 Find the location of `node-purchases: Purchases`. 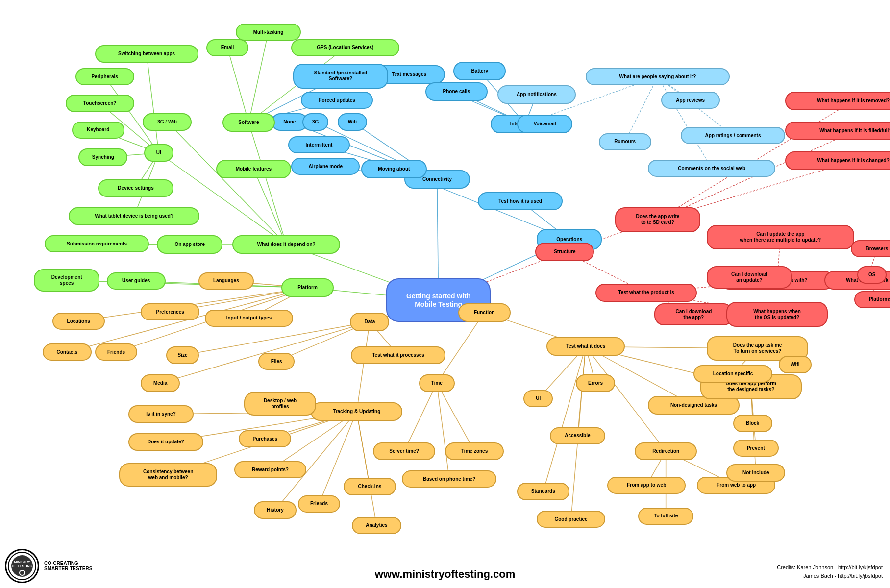

node-purchases: Purchases is located at coordinates (265, 439).